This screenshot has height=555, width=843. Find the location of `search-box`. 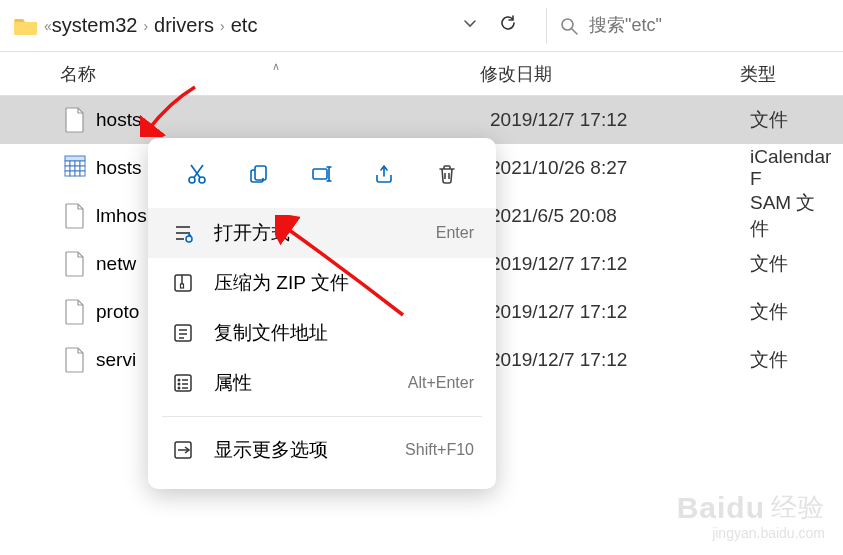

search-box is located at coordinates (690, 26).